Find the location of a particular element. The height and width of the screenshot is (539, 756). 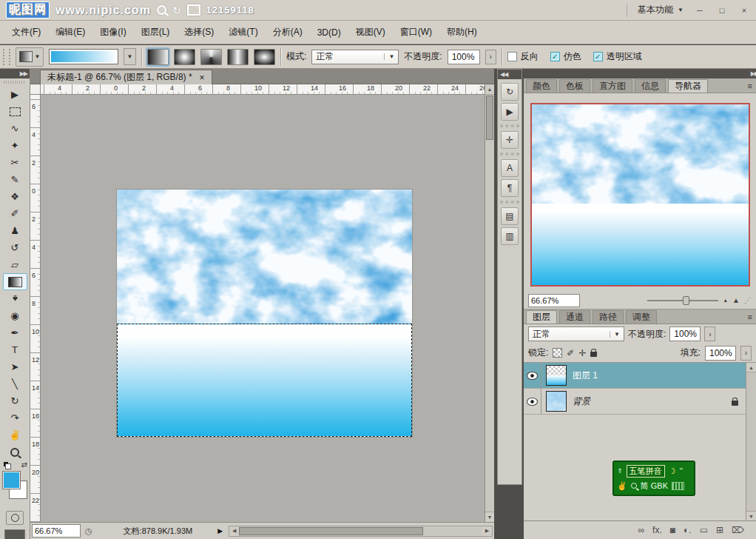

actions-panel-icon: ▶ is located at coordinates (510, 112).